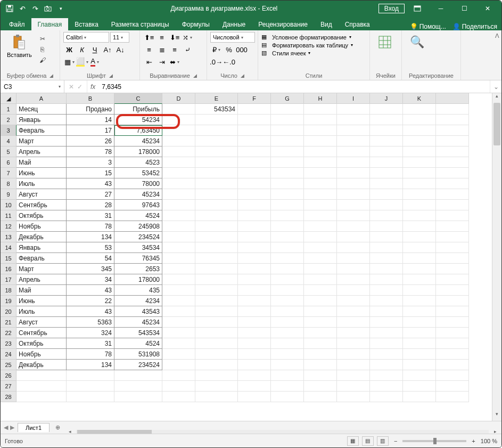  Describe the element at coordinates (138, 258) in the screenshot. I see `cell: 76345` at that location.